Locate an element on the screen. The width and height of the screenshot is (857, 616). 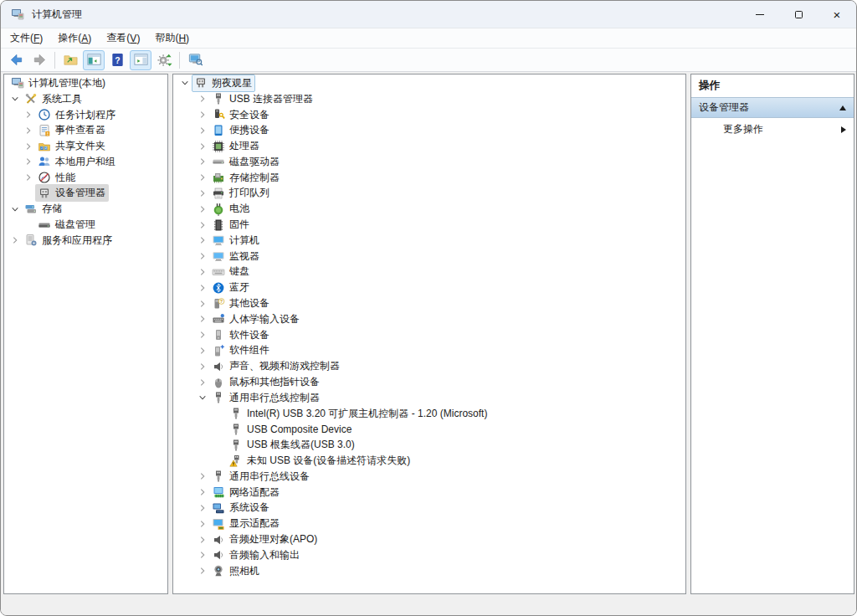
tree-item-hid: 人体学输入设备 is located at coordinates (429, 320).